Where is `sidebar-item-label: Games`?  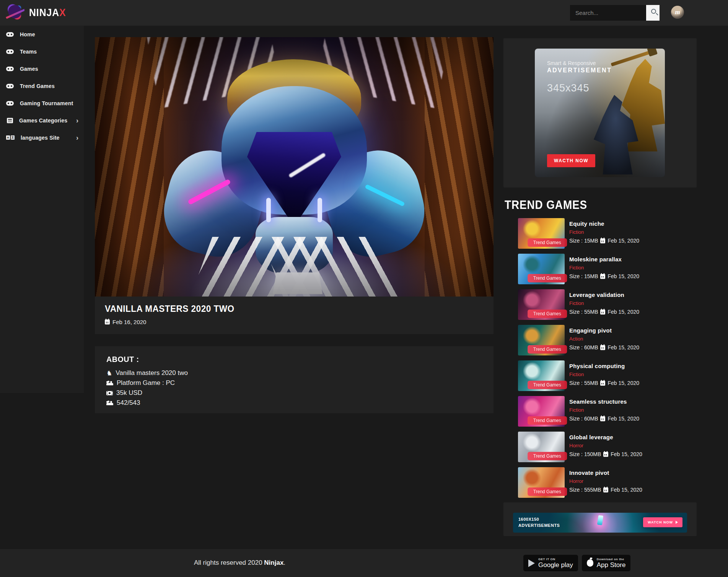
sidebar-item-label: Games is located at coordinates (29, 69).